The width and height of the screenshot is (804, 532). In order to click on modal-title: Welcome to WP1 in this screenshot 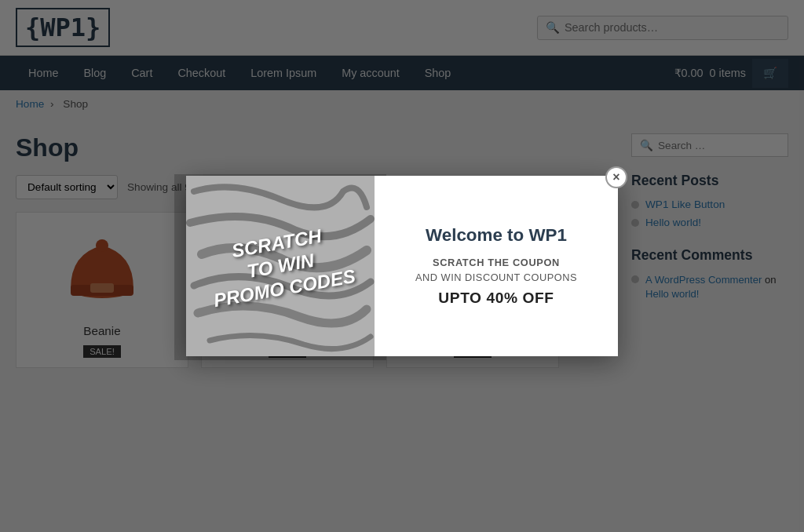, I will do `click(496, 235)`.